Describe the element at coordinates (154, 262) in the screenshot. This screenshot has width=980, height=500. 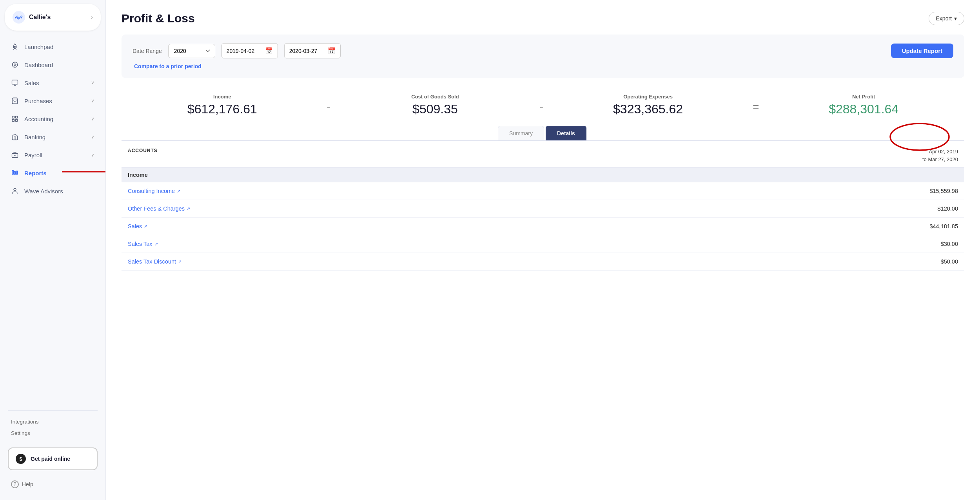
I see `sales-tax-discount-link: Sales Tax Discount ↗` at that location.